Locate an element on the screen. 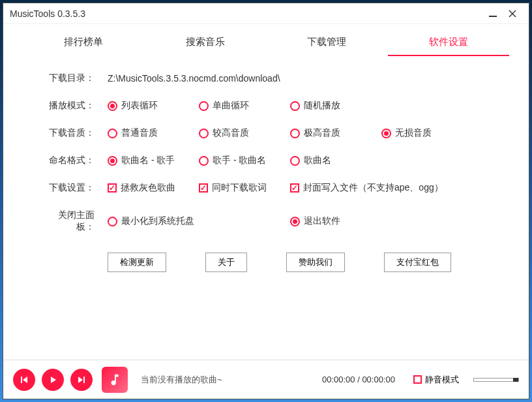  dl-setting-lyrics: 同时下载歌词 is located at coordinates (244, 188).